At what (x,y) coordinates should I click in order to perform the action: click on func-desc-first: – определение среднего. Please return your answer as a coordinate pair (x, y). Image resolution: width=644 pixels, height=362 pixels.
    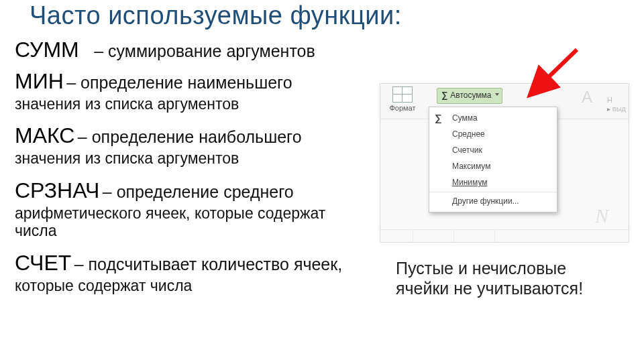
    Looking at the image, I should click on (199, 192).